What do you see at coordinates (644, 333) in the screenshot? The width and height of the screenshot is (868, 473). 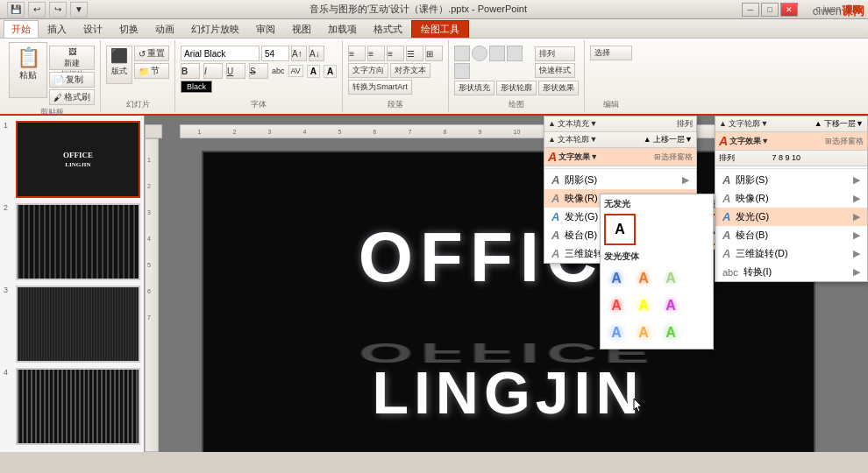 I see `glow-sample-orange2: A` at bounding box center [644, 333].